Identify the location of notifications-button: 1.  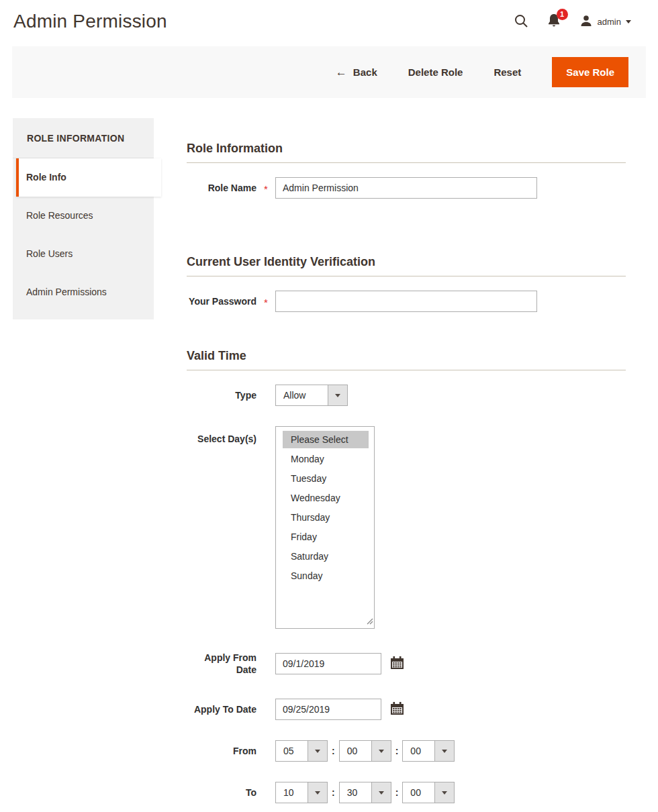
(554, 21).